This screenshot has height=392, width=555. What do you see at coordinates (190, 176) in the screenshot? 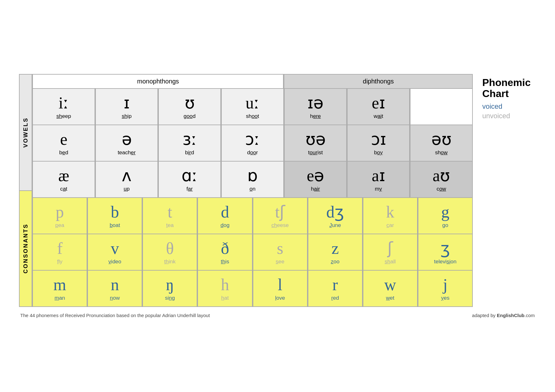
I see `phoneme-symbol: ɑː` at bounding box center [190, 176].